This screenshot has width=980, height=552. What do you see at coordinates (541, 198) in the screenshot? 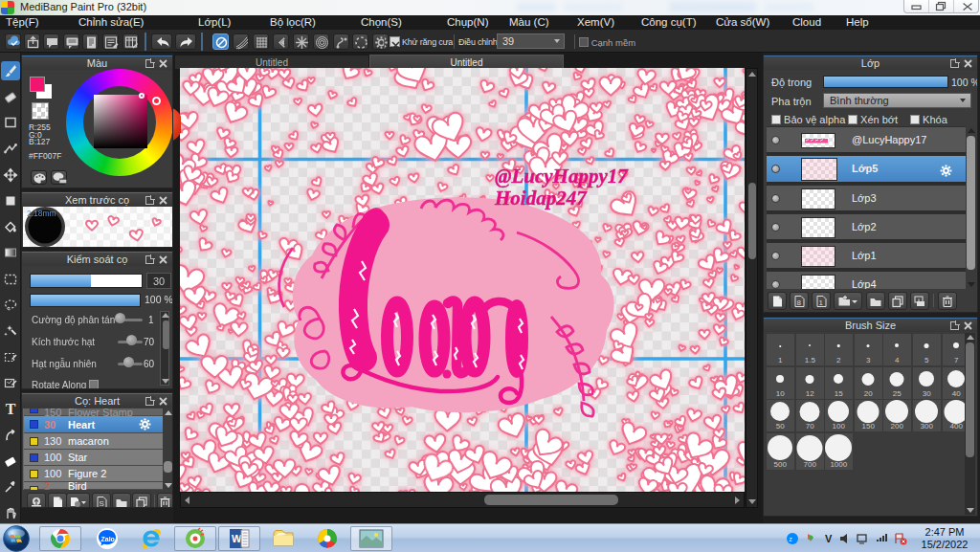
I see `svg-text: Hoidap247` at bounding box center [541, 198].